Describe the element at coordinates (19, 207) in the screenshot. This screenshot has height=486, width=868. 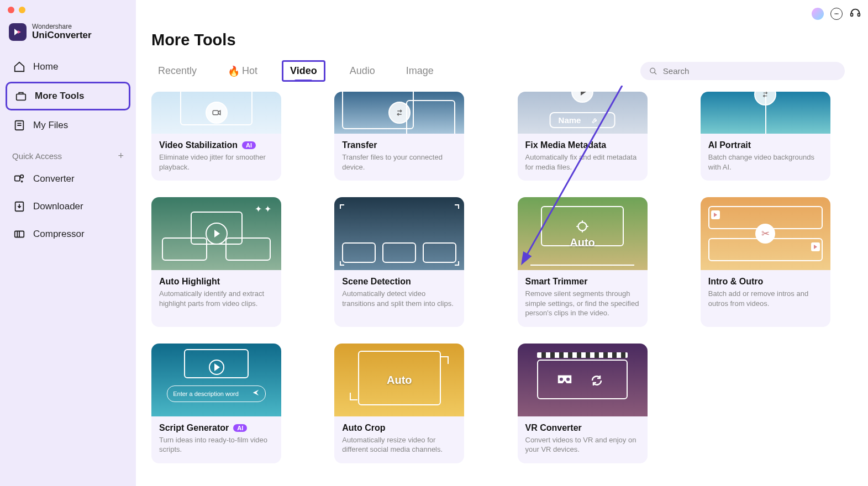
I see `downloader-icon` at that location.